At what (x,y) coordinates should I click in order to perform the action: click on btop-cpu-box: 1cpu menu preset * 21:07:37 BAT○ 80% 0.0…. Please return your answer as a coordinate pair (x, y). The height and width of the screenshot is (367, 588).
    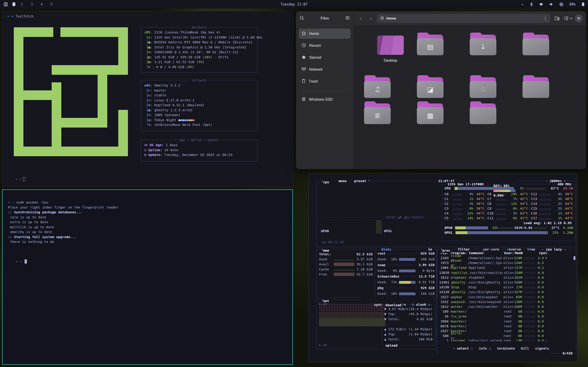
    Looking at the image, I should click on (447, 214).